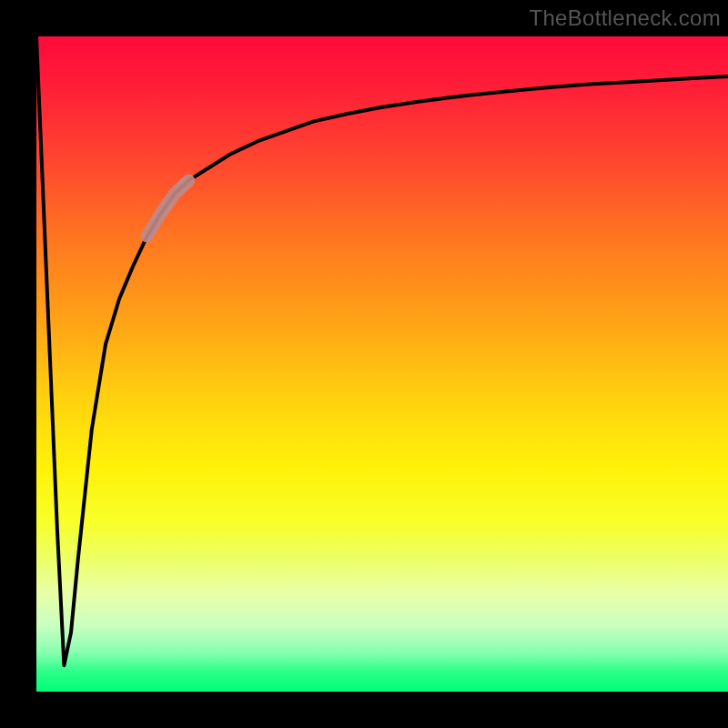 This screenshot has height=728, width=728. I want to click on watermark-text: TheBottleneck.com, so click(624, 18).